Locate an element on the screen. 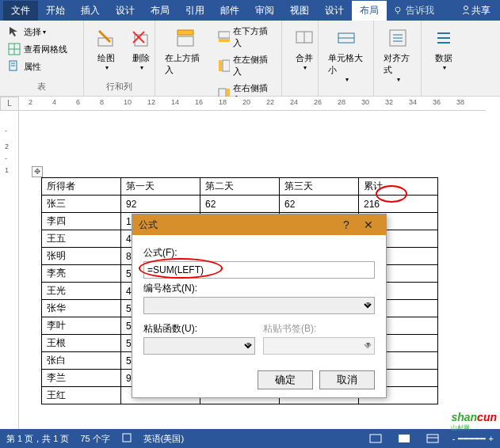 Image resolution: width=500 pixels, height=448 pixels. share-icon is located at coordinates (466, 10).